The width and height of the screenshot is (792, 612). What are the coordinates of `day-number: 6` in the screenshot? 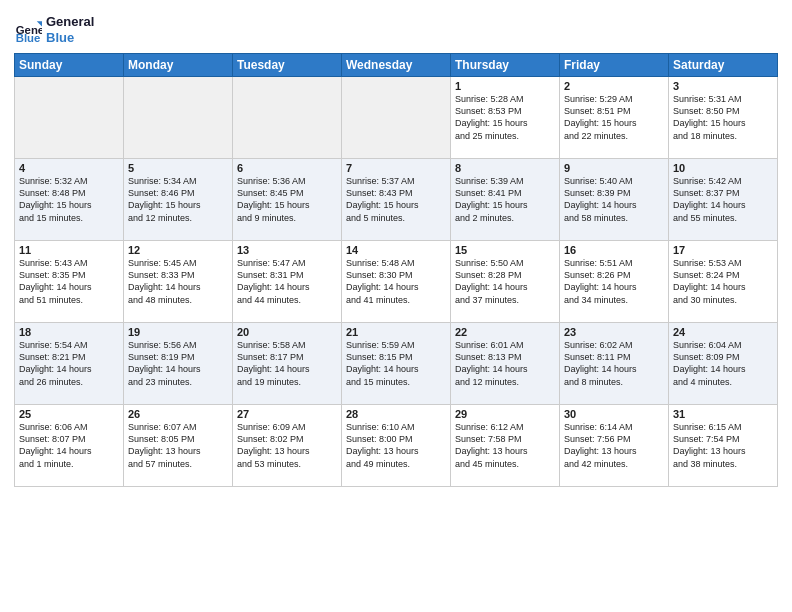 It's located at (287, 168).